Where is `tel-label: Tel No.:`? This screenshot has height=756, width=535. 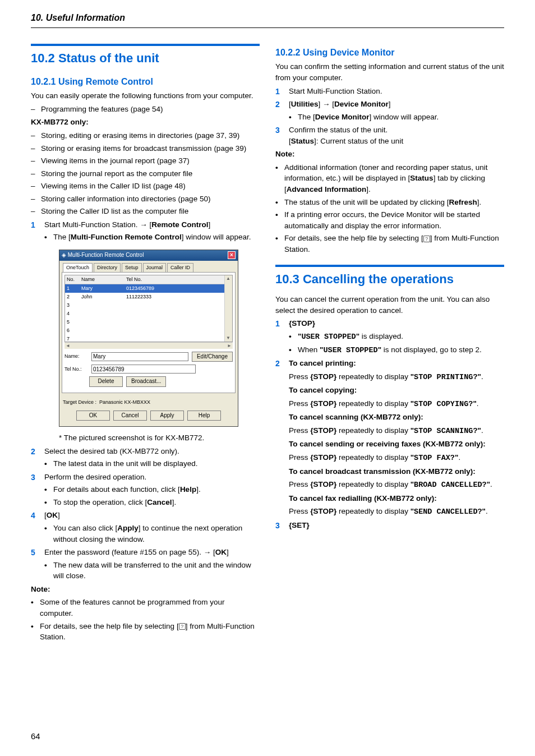
tel-label: Tel No.: is located at coordinates (76, 369).